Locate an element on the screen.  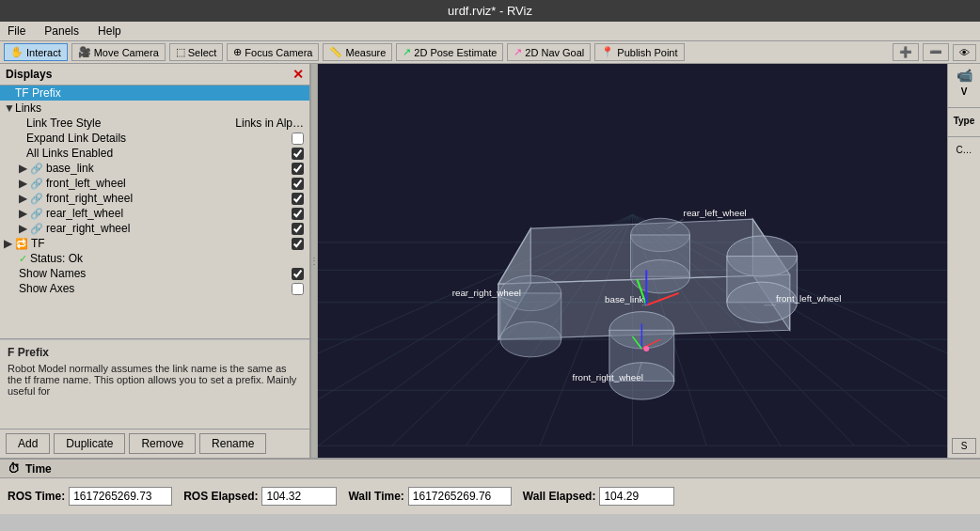
wall-elapsed-input is located at coordinates (637, 496).